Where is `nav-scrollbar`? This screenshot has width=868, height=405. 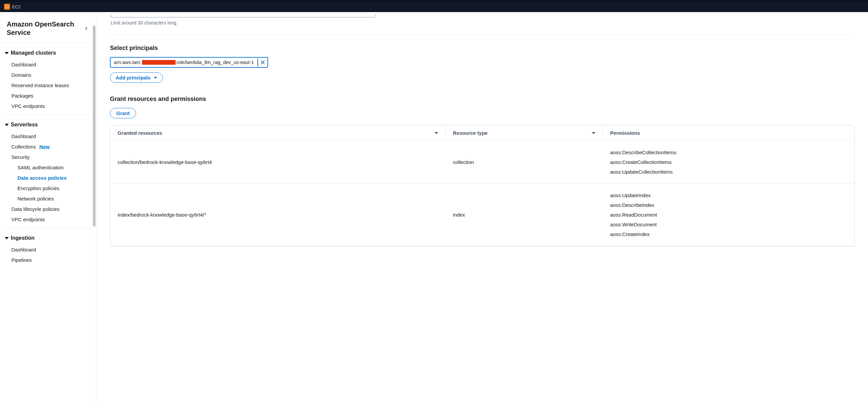
nav-scrollbar is located at coordinates (94, 208).